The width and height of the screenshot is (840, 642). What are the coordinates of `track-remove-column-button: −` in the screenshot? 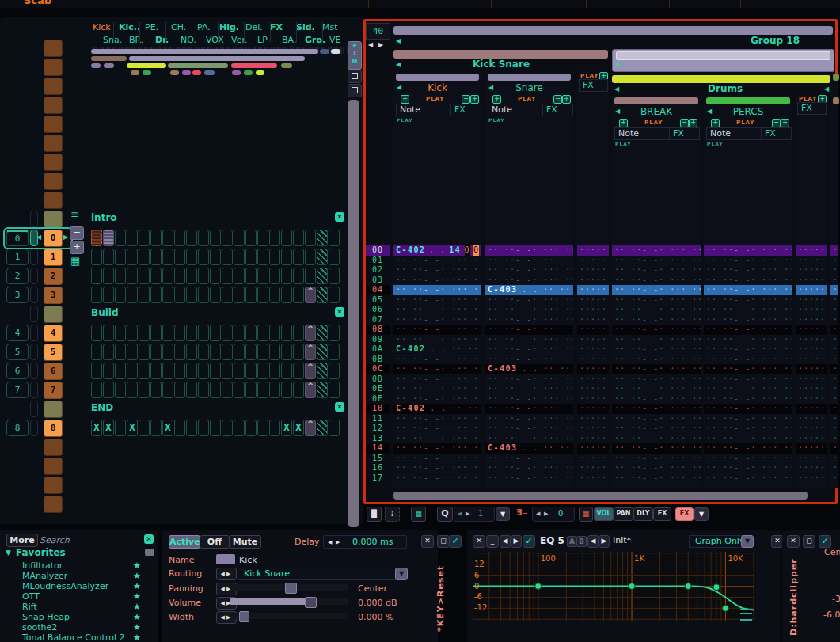 It's located at (684, 123).